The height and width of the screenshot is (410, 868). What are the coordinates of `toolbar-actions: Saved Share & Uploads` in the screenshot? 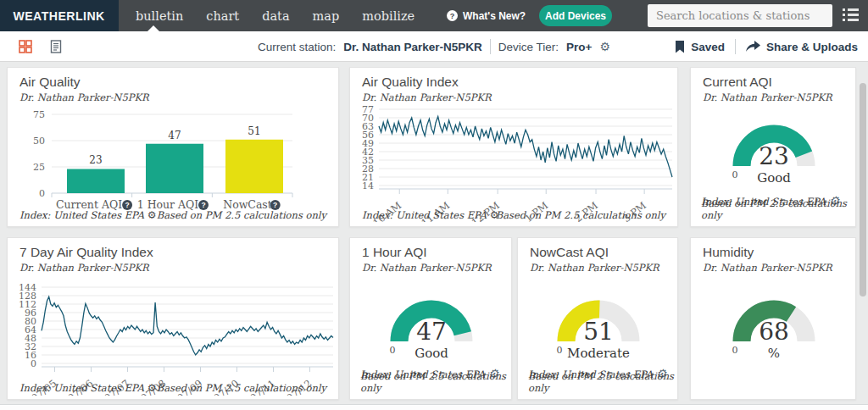 It's located at (766, 47).